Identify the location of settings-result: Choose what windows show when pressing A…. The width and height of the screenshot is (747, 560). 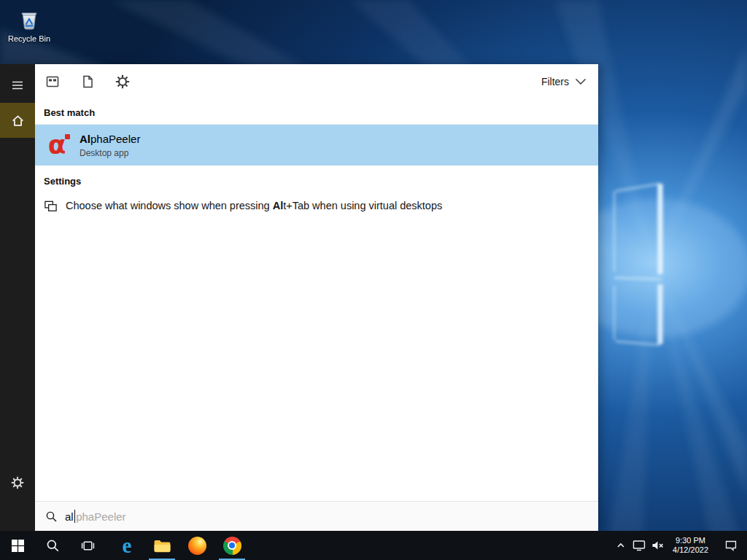
(317, 206).